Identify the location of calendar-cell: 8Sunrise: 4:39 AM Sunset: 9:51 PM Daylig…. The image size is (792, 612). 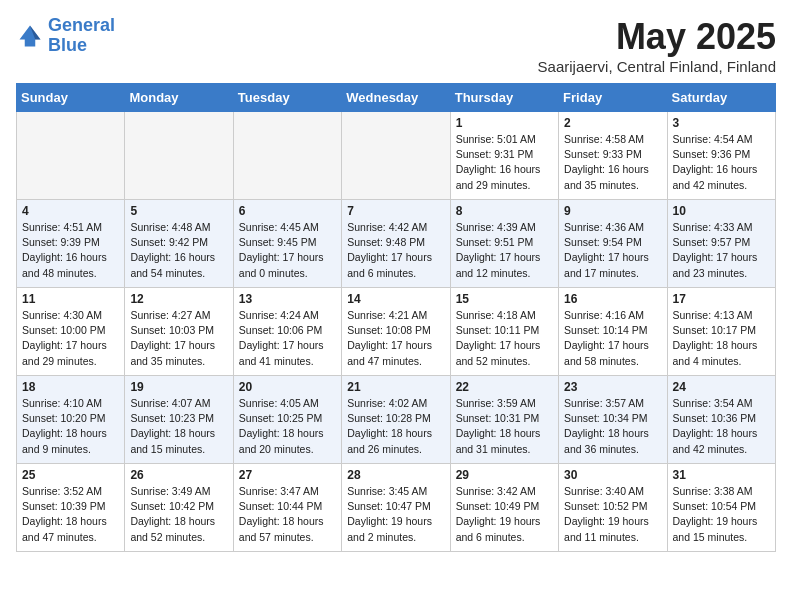
(504, 244).